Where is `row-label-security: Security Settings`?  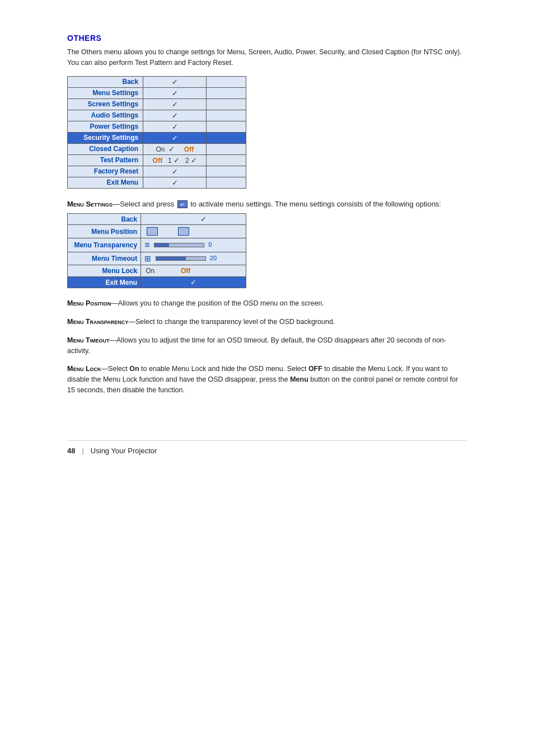 row-label-security: Security Settings is located at coordinates (105, 138).